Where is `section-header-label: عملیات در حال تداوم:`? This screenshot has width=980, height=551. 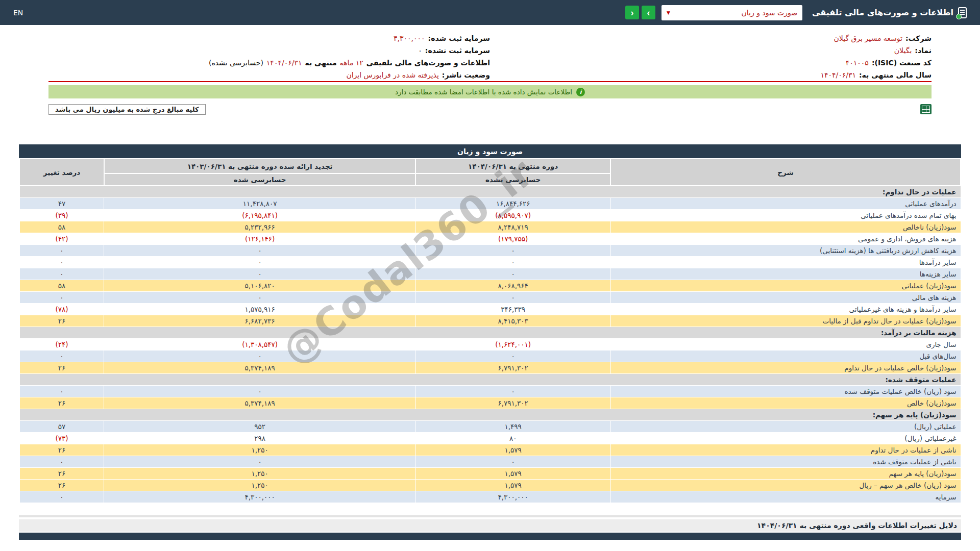 section-header-label: عملیات در حال تداوم: is located at coordinates (490, 192).